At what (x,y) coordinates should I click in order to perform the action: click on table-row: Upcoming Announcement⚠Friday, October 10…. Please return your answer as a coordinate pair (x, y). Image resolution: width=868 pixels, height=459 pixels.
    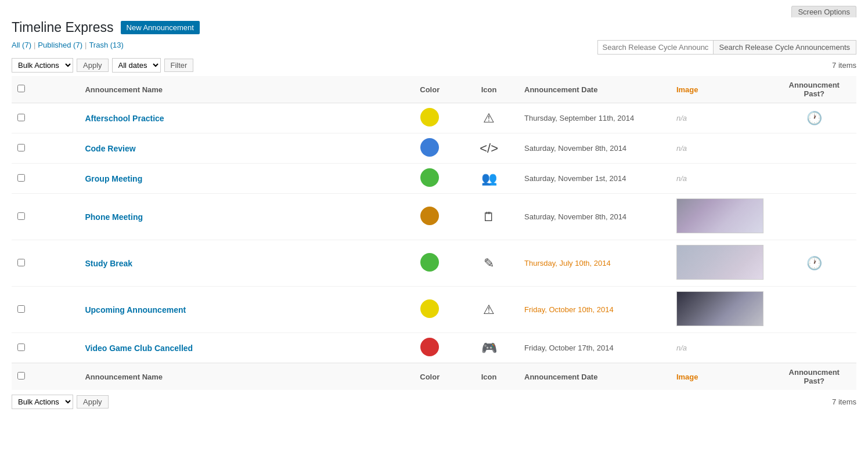
    Looking at the image, I should click on (434, 310).